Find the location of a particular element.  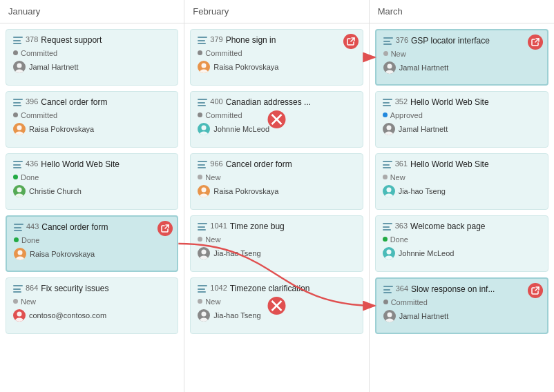

card-400: 400 Canadian addresses ... Committed Joh… is located at coordinates (276, 119).